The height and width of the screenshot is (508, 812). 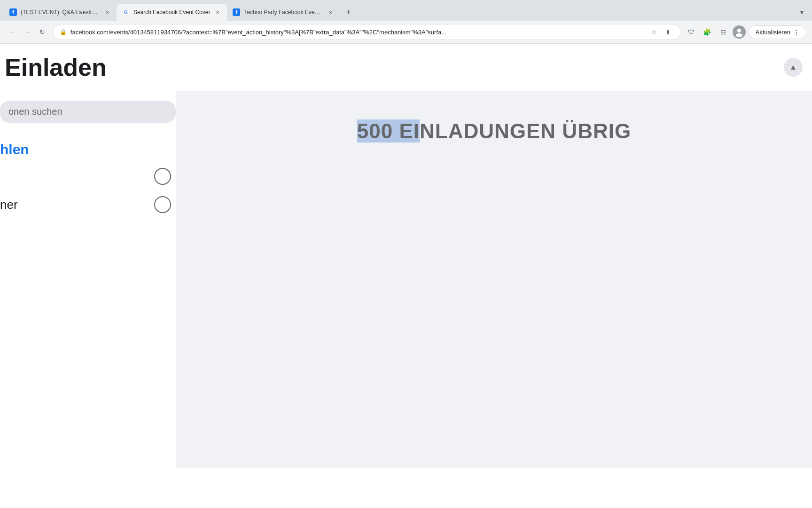 What do you see at coordinates (408, 67) in the screenshot?
I see `page-title: Einladen` at bounding box center [408, 67].